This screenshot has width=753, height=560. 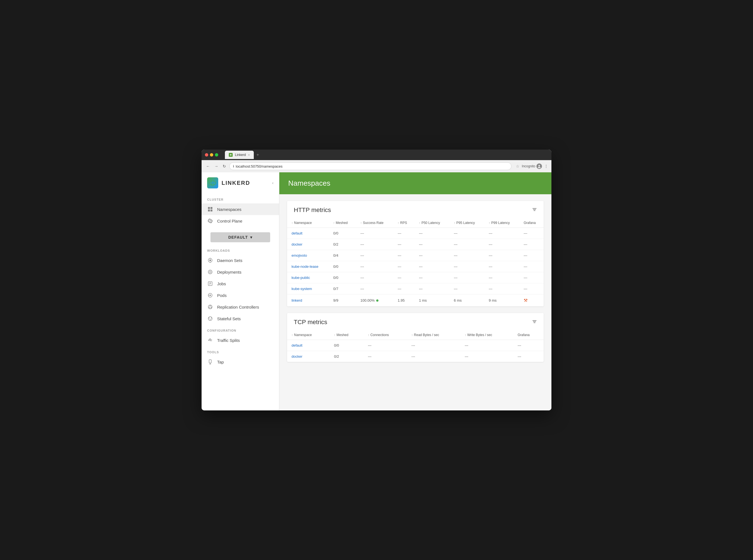 I want to click on sidebar-item-replication-controllers: Replication Controllers, so click(x=240, y=307).